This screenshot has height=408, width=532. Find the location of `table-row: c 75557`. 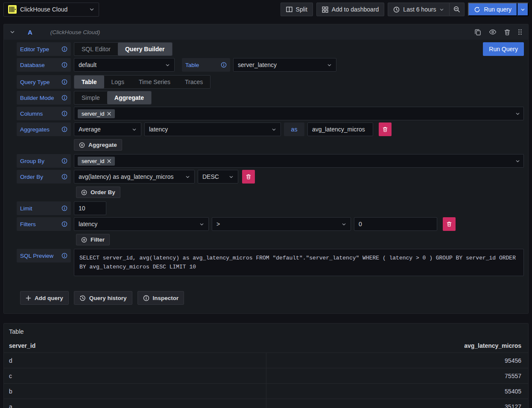

table-row: c 75557 is located at coordinates (266, 376).